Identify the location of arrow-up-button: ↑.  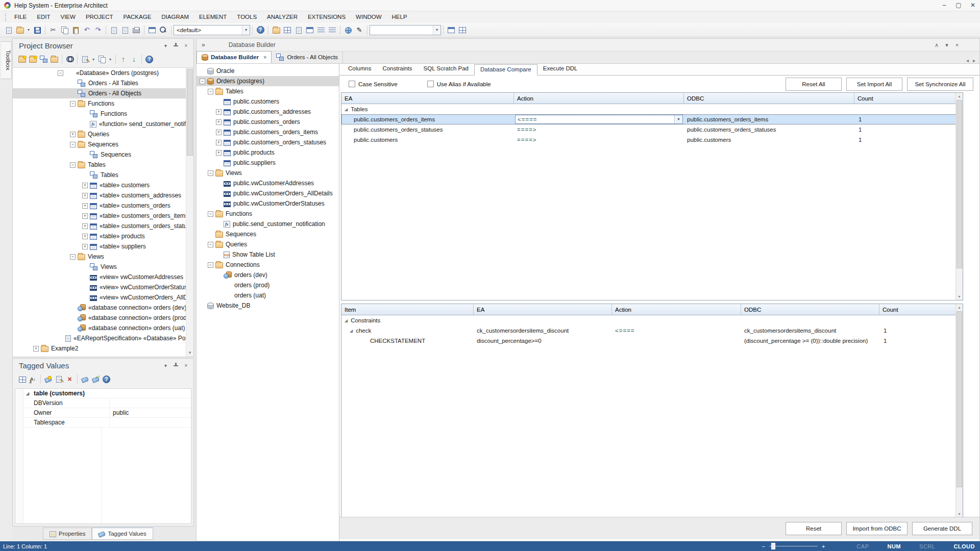
(124, 59).